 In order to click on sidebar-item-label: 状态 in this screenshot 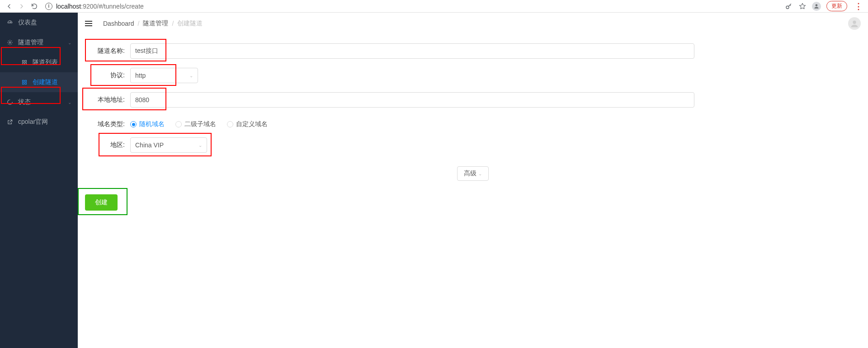, I will do `click(43, 102)`.